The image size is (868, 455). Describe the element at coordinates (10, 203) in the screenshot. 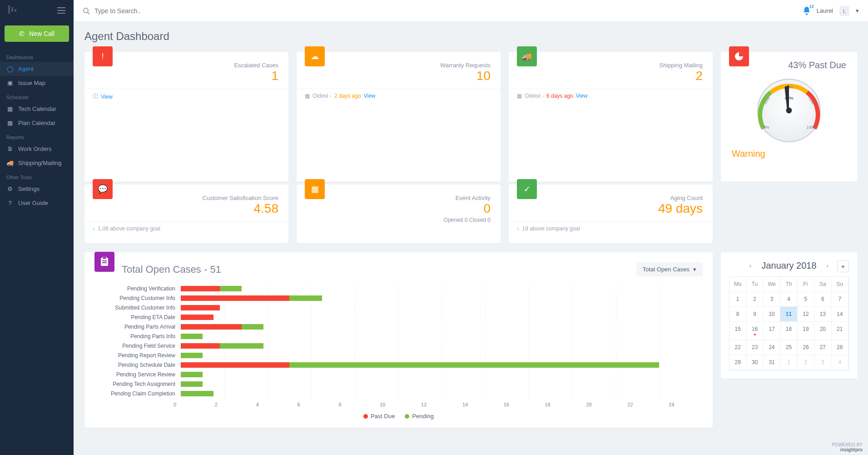

I see `nav-icon: ?` at that location.